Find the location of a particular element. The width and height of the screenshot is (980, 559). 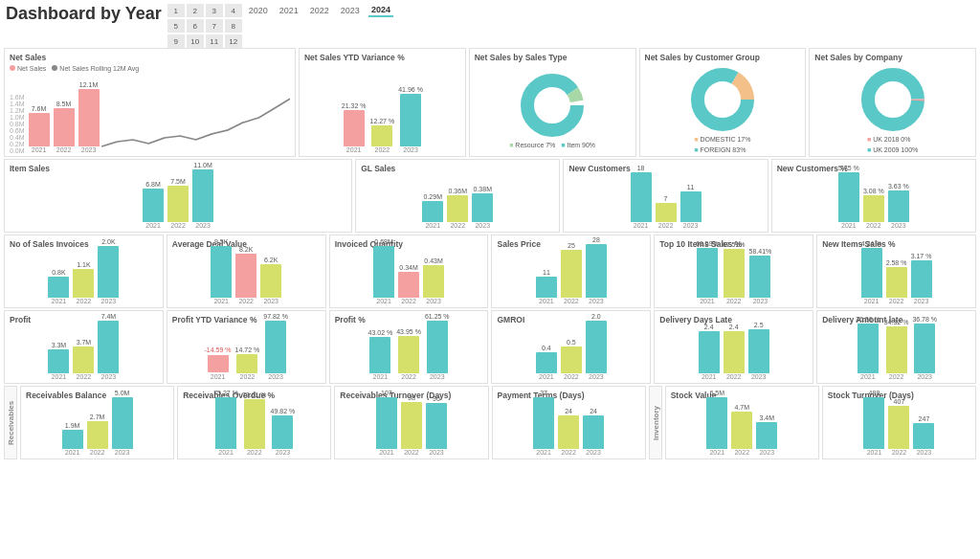

new-customers-bars: 18 2021 7 2022 11 2023 is located at coordinates (666, 203).